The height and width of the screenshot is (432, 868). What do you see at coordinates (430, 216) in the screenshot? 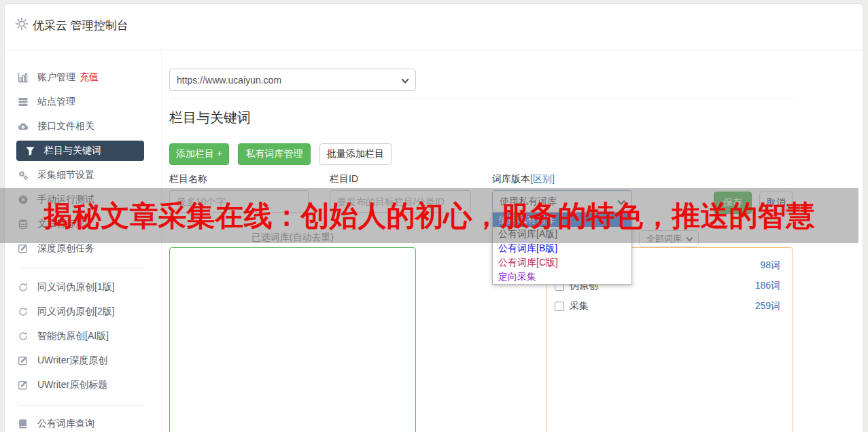
I see `promo-overlay-banner: 揭秘文章采集在线：创始人的初心，服务的特色，推送的智慧` at bounding box center [430, 216].